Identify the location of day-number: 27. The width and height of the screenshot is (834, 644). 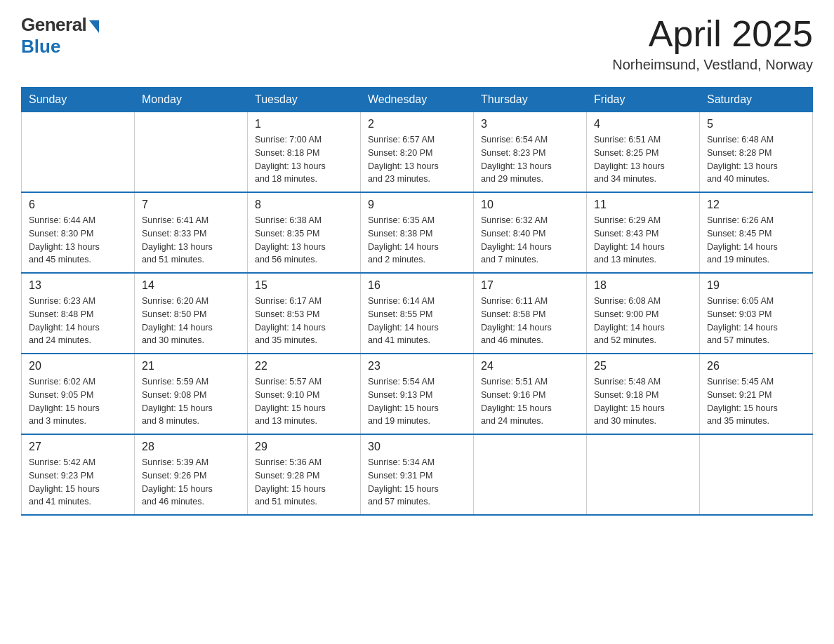
(78, 447).